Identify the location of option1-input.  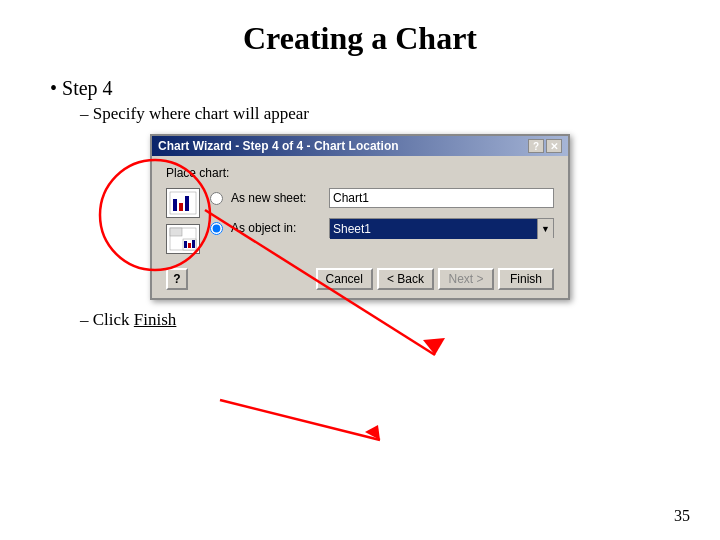
(442, 198).